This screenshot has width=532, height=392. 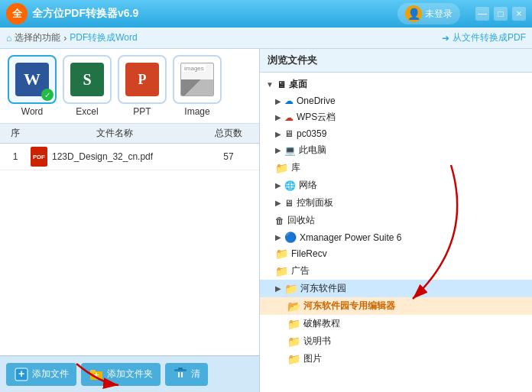 What do you see at coordinates (197, 87) in the screenshot?
I see `image-mountain` at bounding box center [197, 87].